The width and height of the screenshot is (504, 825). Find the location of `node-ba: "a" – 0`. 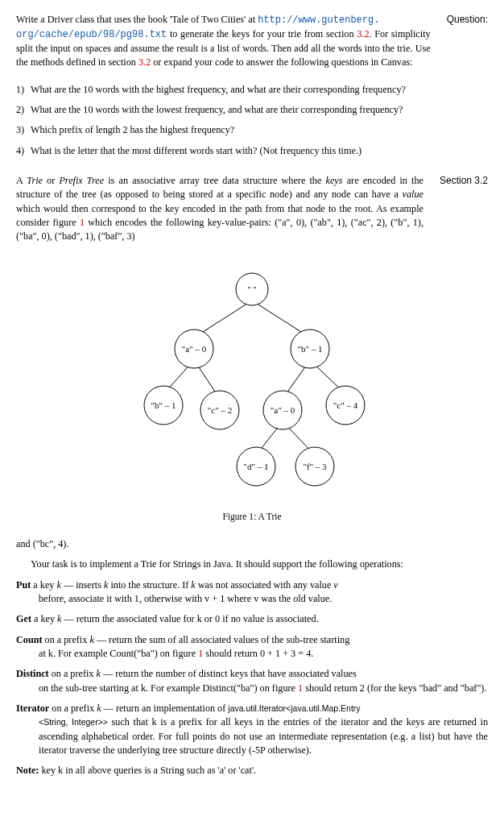

node-ba: "a" – 0 is located at coordinates (283, 410).